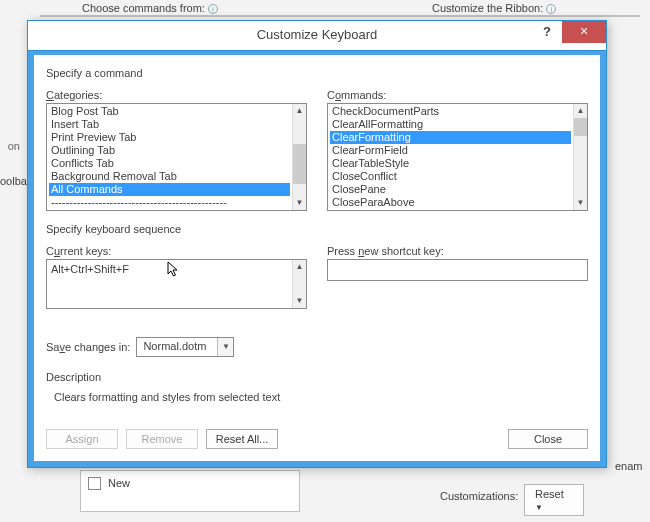 Image resolution: width=650 pixels, height=522 pixels. Describe the element at coordinates (176, 251) in the screenshot. I see `current-keys-label: Current keys:` at that location.